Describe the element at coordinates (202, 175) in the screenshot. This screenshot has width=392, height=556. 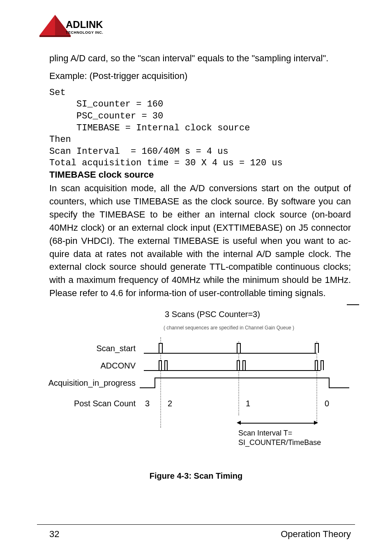
I see `heading-timebase: TIMEBASE clock source` at that location.